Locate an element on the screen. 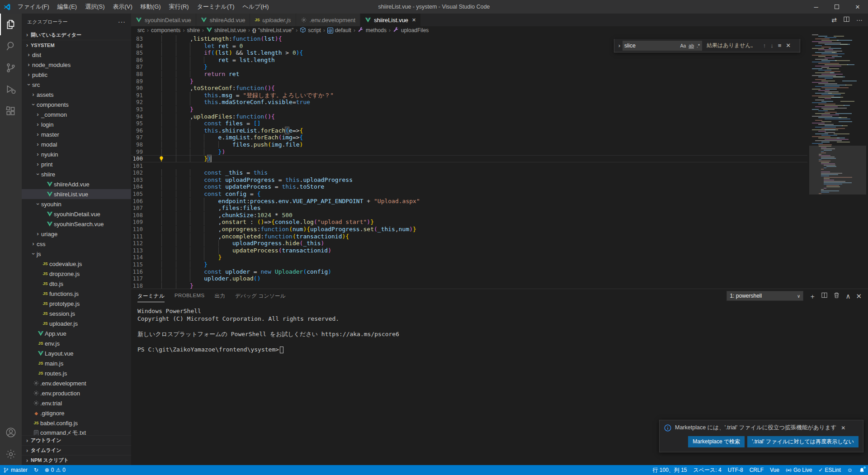  tab-shiireAdd.vue: shiireAdd.vue is located at coordinates (223, 20).